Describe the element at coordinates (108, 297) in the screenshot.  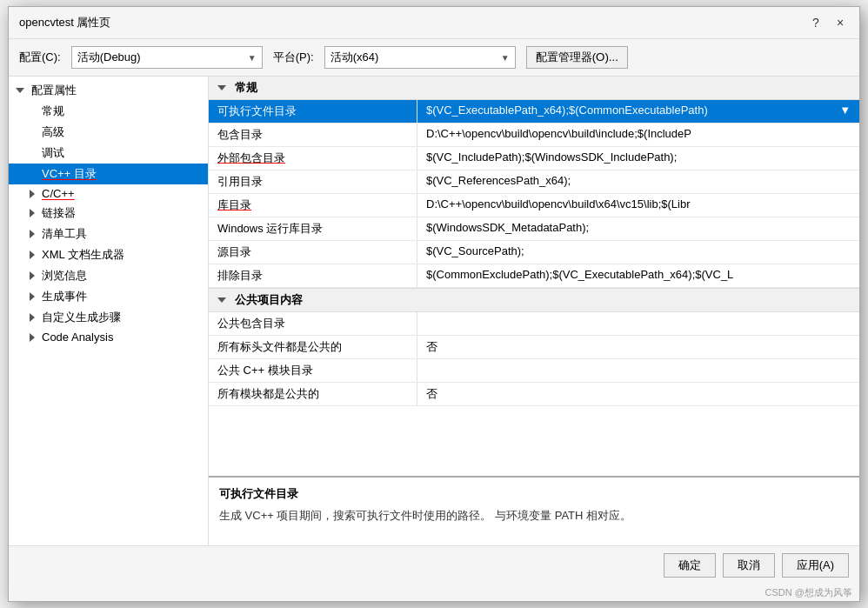
I see `tree-item-build-events: 生成事件` at that location.